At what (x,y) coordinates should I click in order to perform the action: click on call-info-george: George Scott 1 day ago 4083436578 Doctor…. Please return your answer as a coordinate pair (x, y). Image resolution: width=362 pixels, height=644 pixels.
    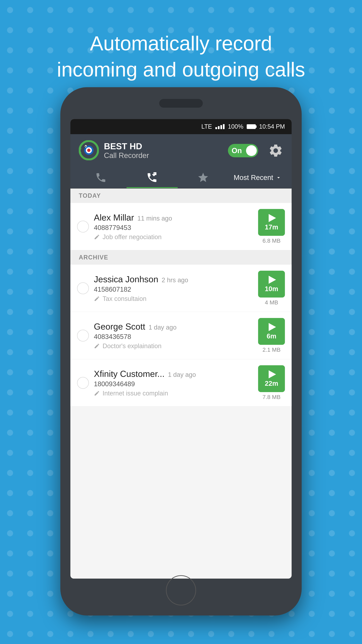
    Looking at the image, I should click on (173, 336).